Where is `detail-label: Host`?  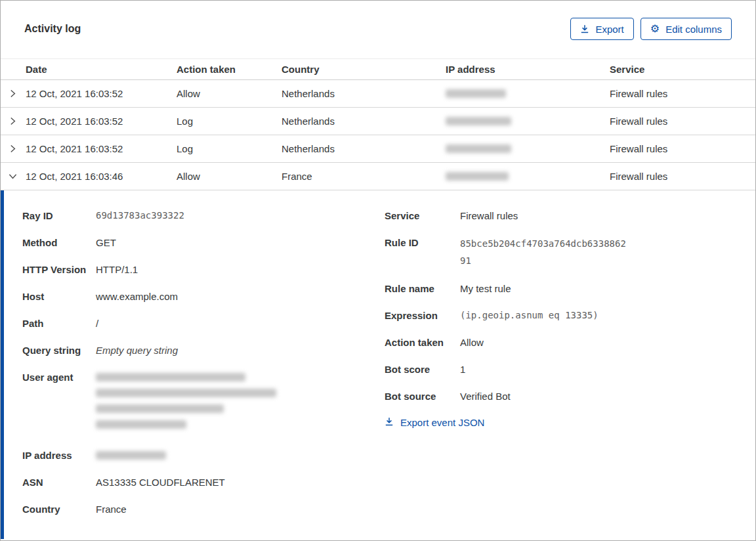 detail-label: Host is located at coordinates (59, 297).